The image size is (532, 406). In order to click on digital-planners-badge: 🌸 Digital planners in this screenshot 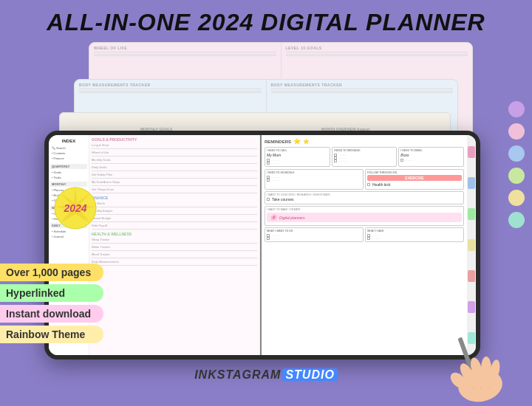, I will do `click(364, 217)`.